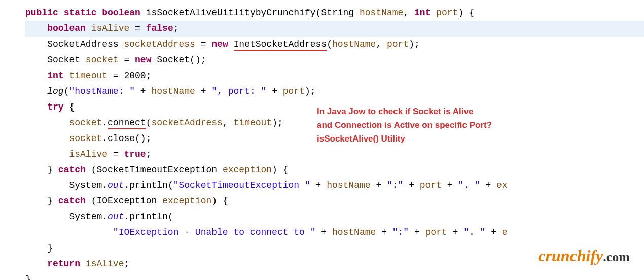 The height and width of the screenshot is (280, 644). What do you see at coordinates (335, 170) in the screenshot?
I see `code-line-11: } catch (SocketTimeoutException exceptio…` at bounding box center [335, 170].